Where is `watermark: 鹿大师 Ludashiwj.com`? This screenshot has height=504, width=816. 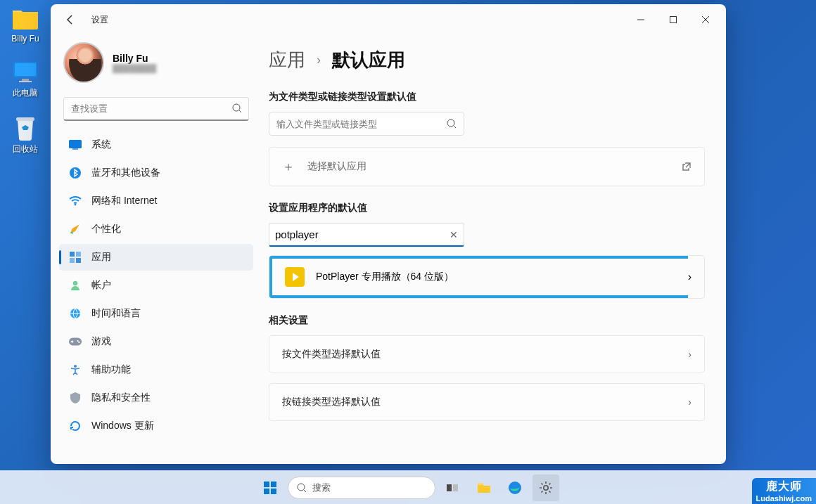
watermark: 鹿大师 Ludashiwj.com is located at coordinates (784, 491).